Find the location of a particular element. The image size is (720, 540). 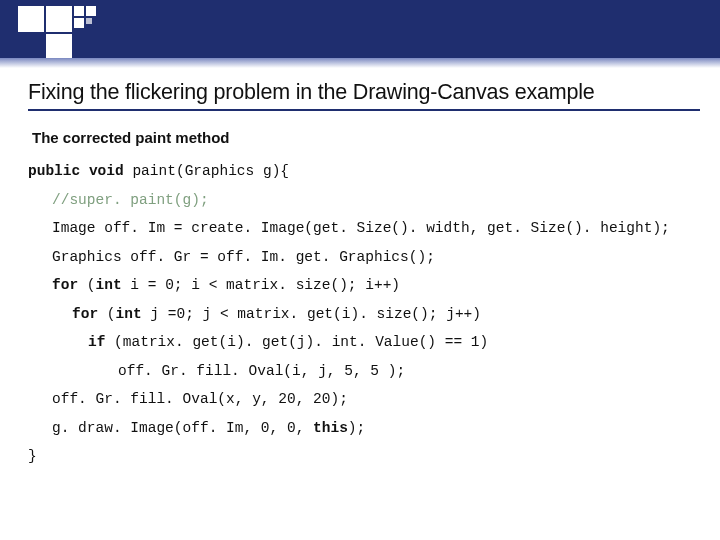

keyword: public void is located at coordinates (76, 171).